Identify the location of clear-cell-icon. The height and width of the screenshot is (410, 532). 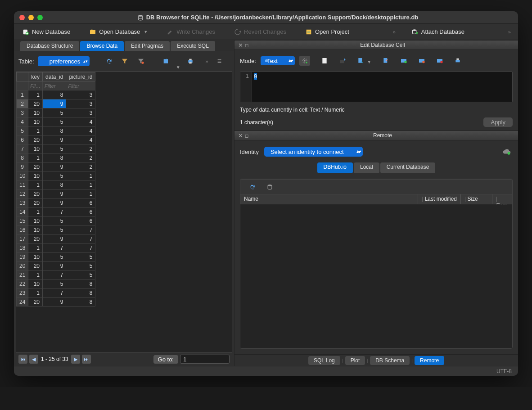
(422, 61).